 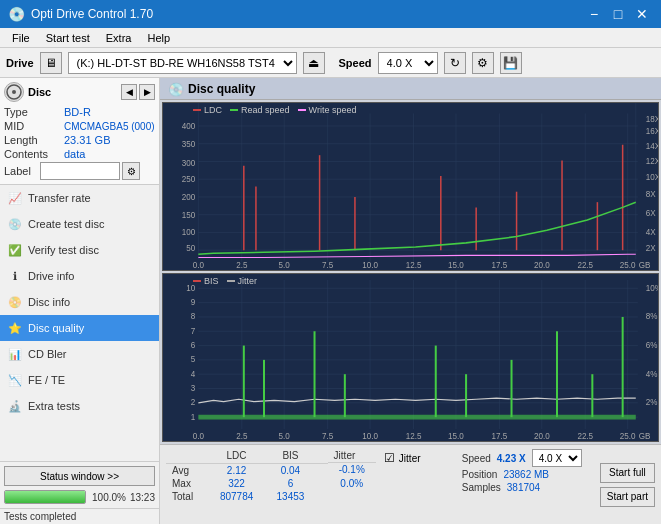 I want to click on menu-file: File, so click(x=21, y=38).